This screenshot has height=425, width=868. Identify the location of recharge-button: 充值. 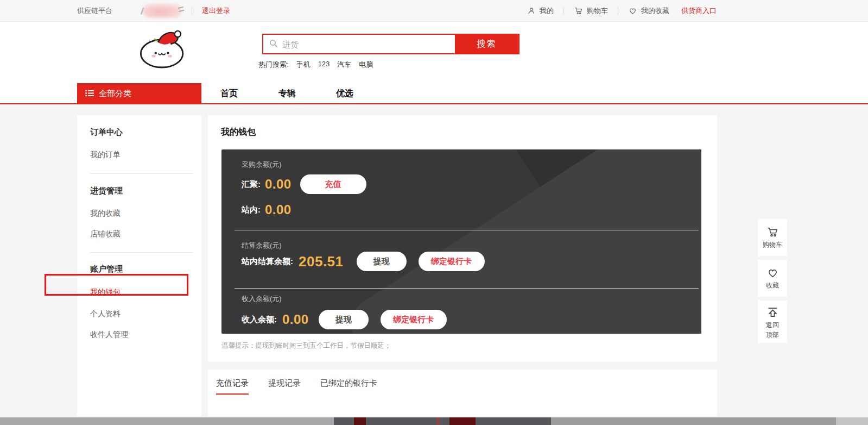
(333, 184).